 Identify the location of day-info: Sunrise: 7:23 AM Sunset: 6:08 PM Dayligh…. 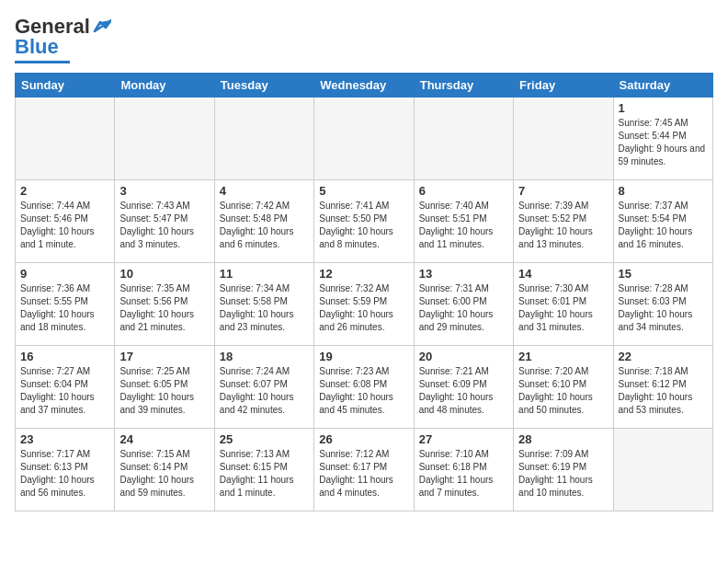
(364, 391).